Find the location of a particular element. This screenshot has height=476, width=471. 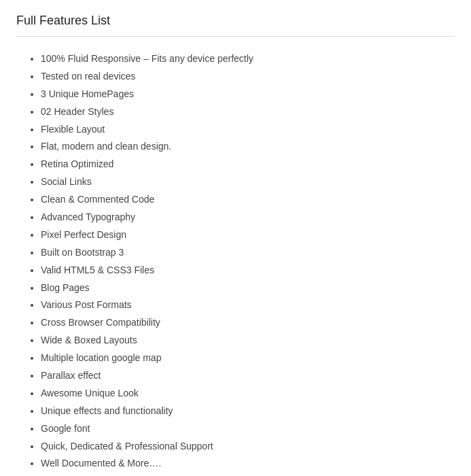

list-item: Flat, modern and clean design. is located at coordinates (247, 147).